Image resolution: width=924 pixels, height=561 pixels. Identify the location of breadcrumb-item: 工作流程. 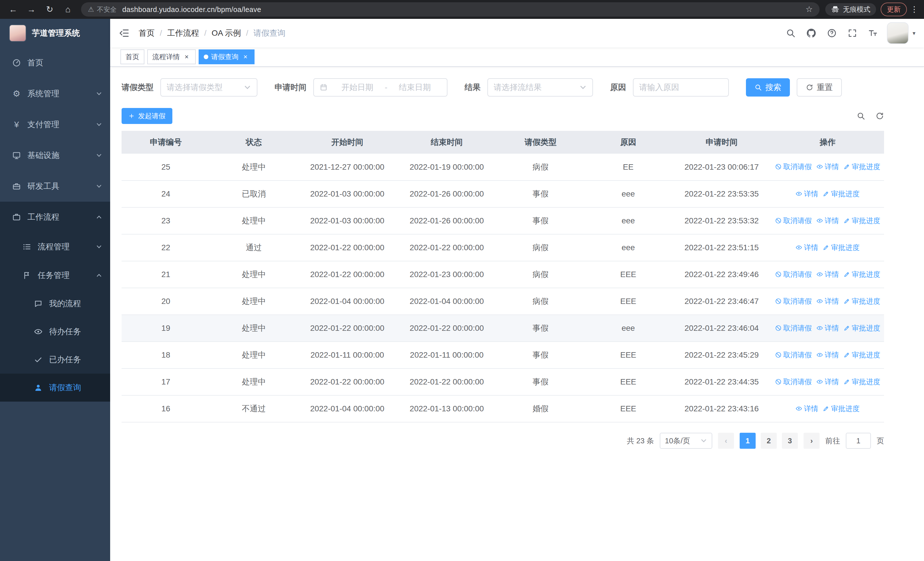
(183, 33).